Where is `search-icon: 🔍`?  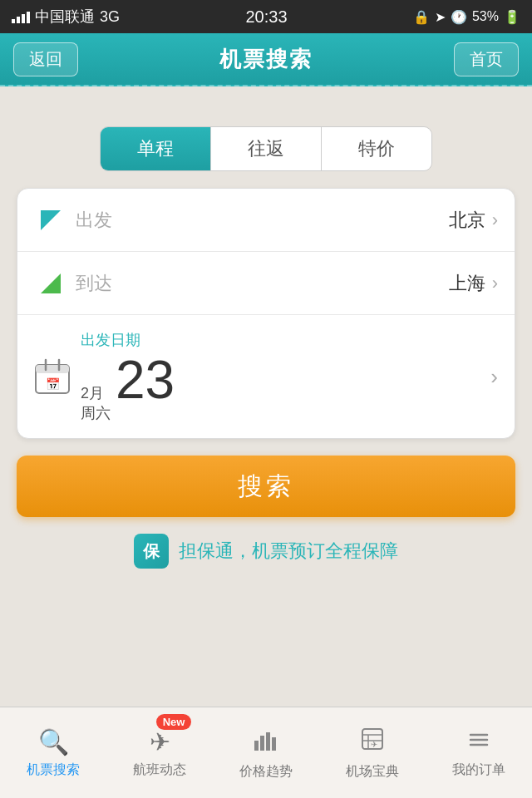
search-icon: 🔍 is located at coordinates (53, 741).